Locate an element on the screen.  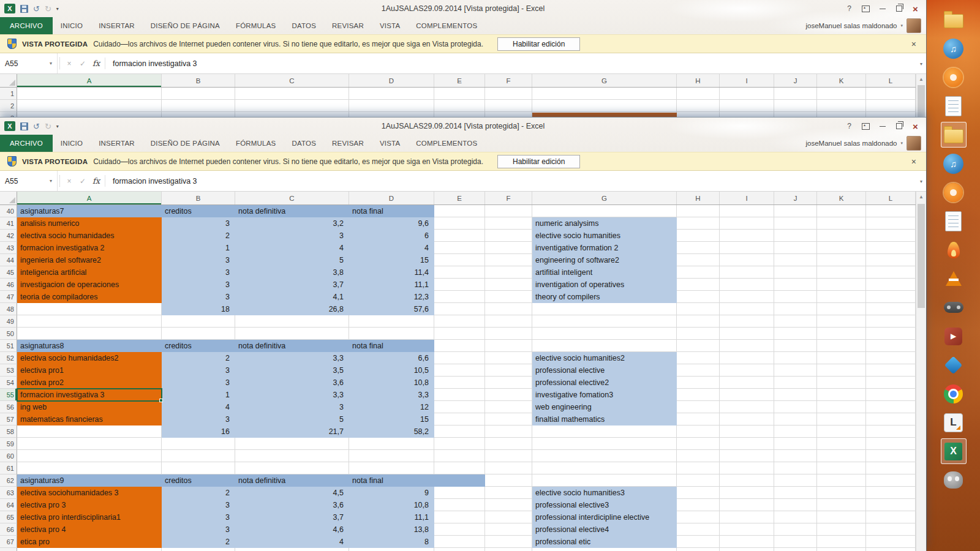
cell-D67: 8 is located at coordinates (392, 542).